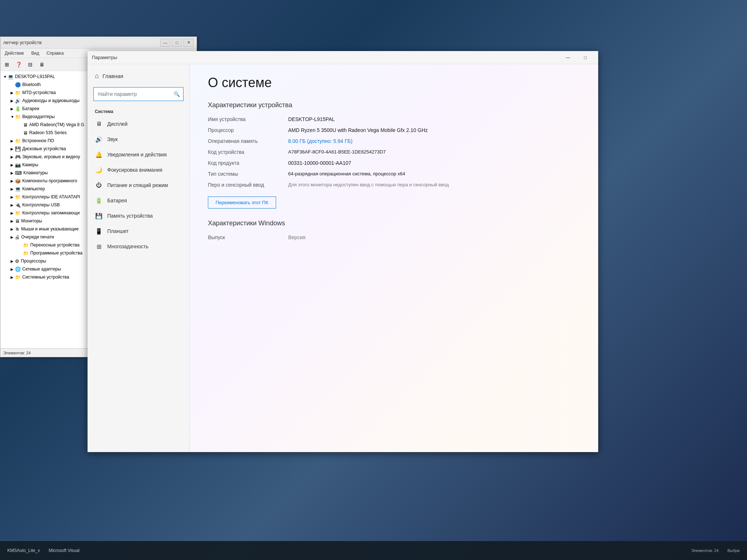 Image resolution: width=747 pixels, height=560 pixels. What do you see at coordinates (248, 163) in the screenshot?
I see `product-id-label: Код продукта` at bounding box center [248, 163].